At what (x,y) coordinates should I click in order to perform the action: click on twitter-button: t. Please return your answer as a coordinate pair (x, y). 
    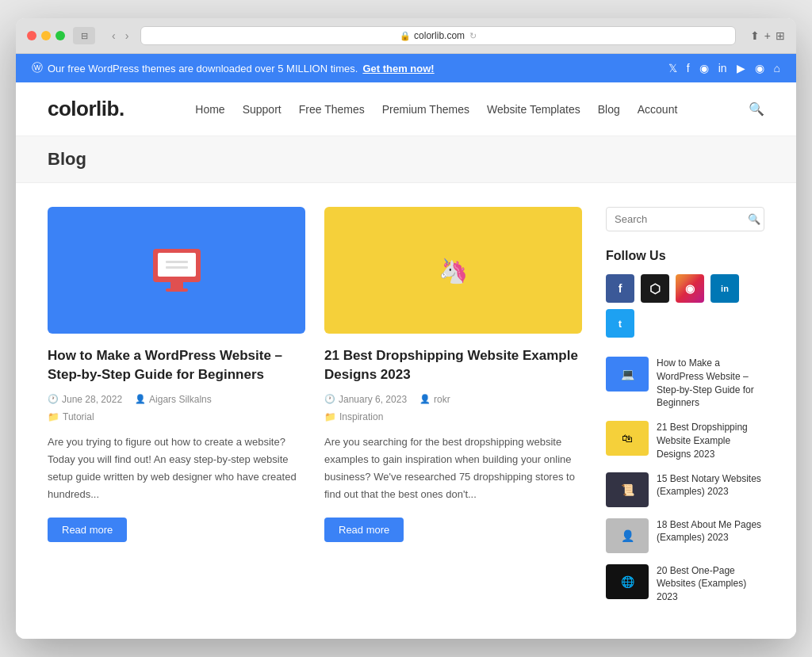
    Looking at the image, I should click on (620, 323).